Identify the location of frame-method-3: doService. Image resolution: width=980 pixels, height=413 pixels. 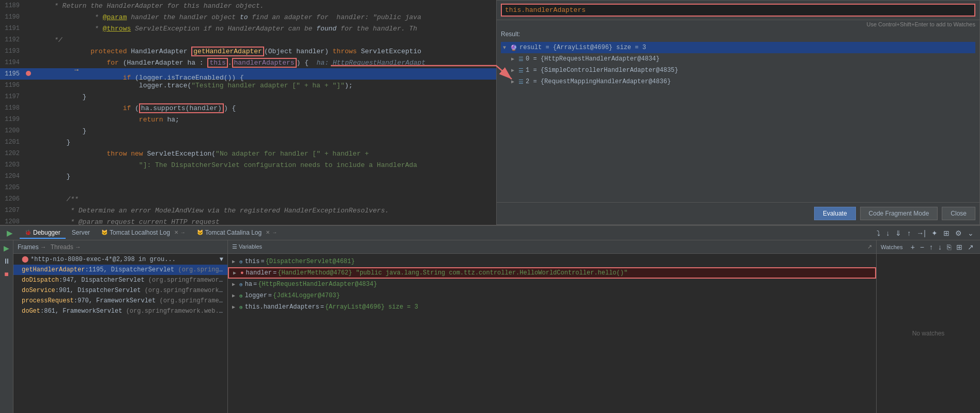
(38, 290).